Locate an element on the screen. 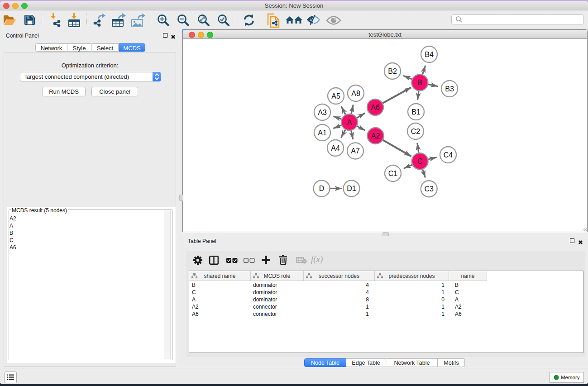 The image size is (588, 386). svg-text: A6 is located at coordinates (375, 108).